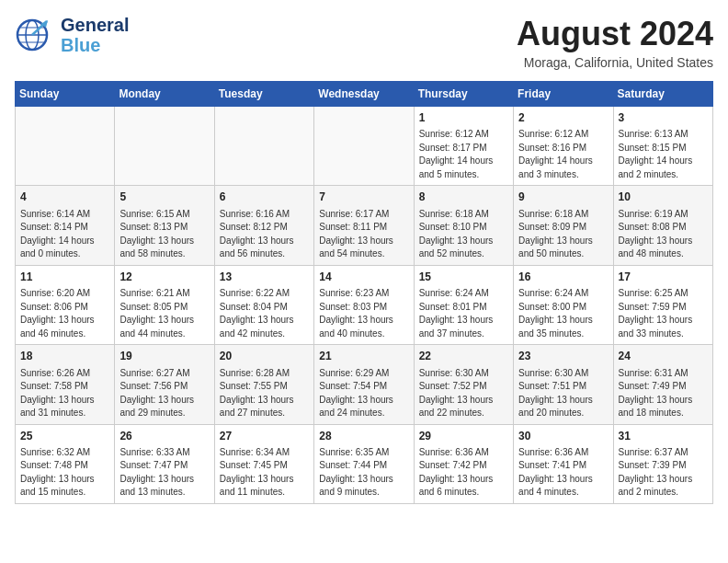 The image size is (728, 563). I want to click on day-info: Sunrise: 6:12 AMSunset: 8:16 PMDaylight:…, so click(563, 155).